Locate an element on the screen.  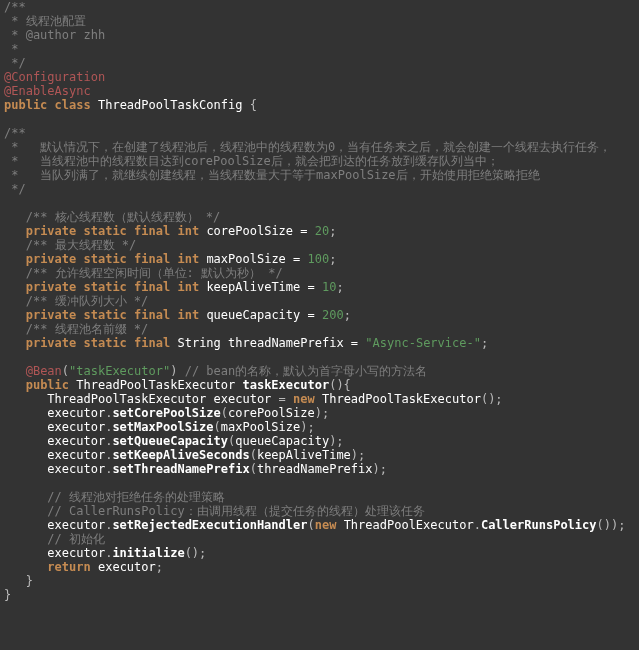
call: (); is located at coordinates (492, 399).